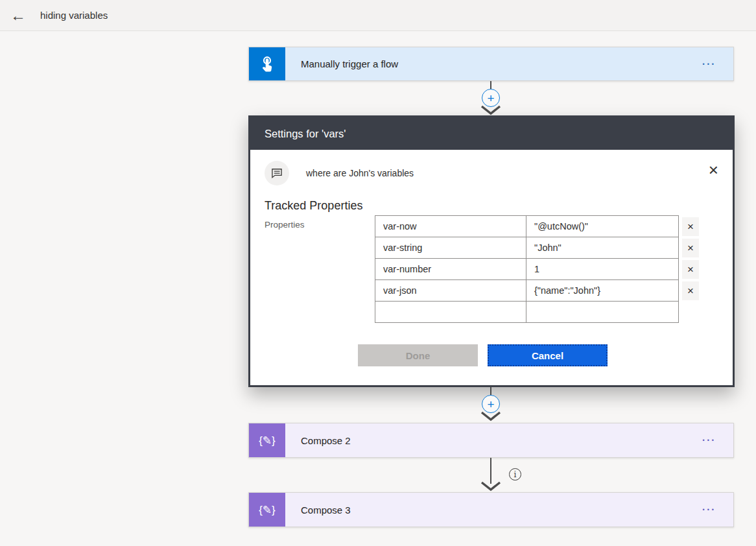  I want to click on compose3-card-title: Compose 3, so click(325, 510).